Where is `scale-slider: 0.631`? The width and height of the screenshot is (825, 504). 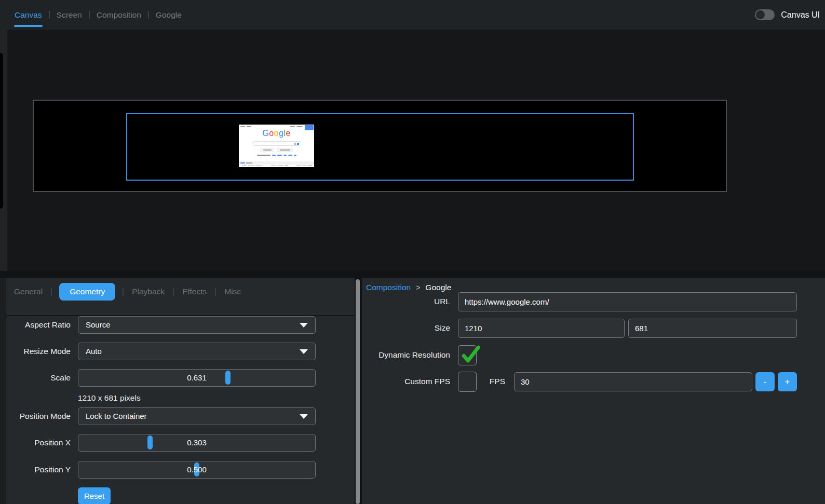 scale-slider: 0.631 is located at coordinates (197, 378).